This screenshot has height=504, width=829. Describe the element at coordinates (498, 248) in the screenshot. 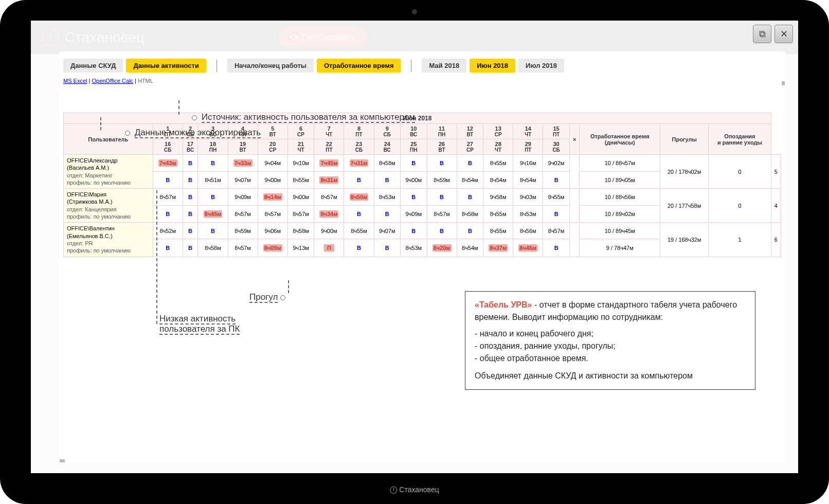

I see `time-cell: 8ч37м` at that location.